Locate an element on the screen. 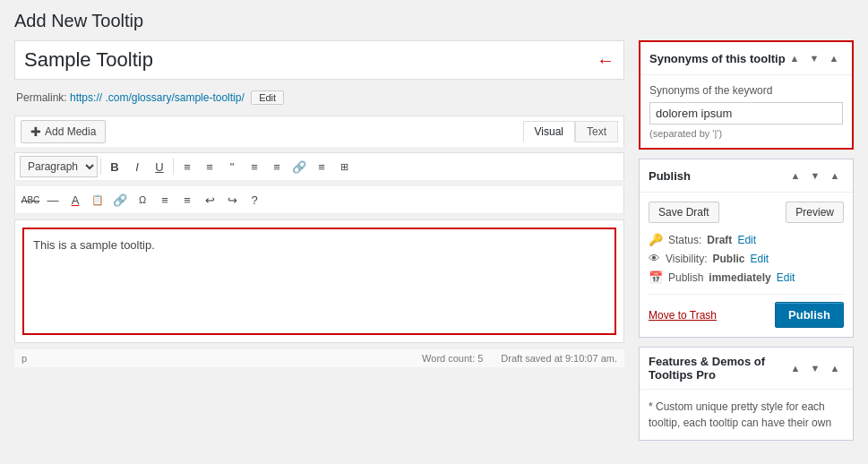  synonyms-content: Synonyms of the keyword (separated by '|… is located at coordinates (746, 111).